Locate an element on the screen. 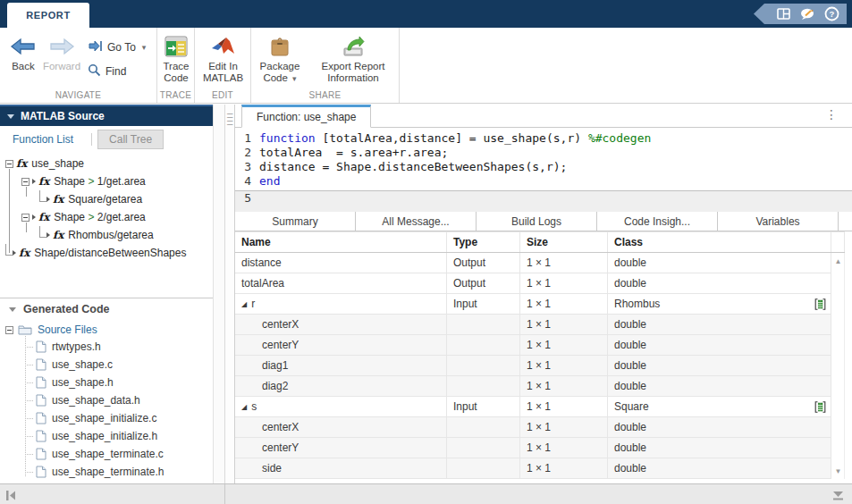  tab-code-insigh: Code Insigh... is located at coordinates (658, 222).